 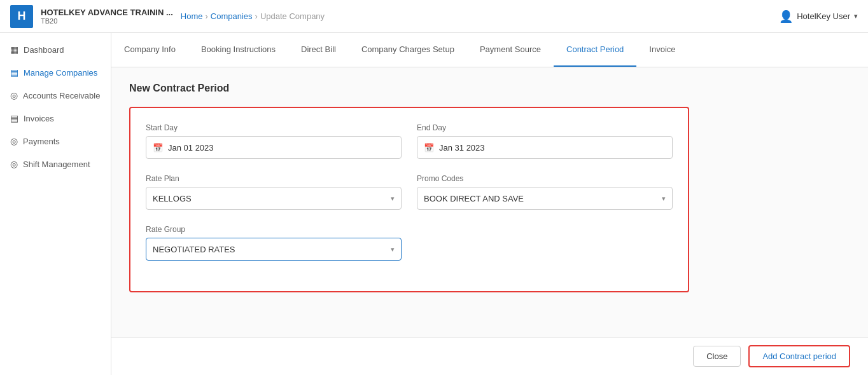 I want to click on payments-icon: ◎, so click(x=14, y=141).